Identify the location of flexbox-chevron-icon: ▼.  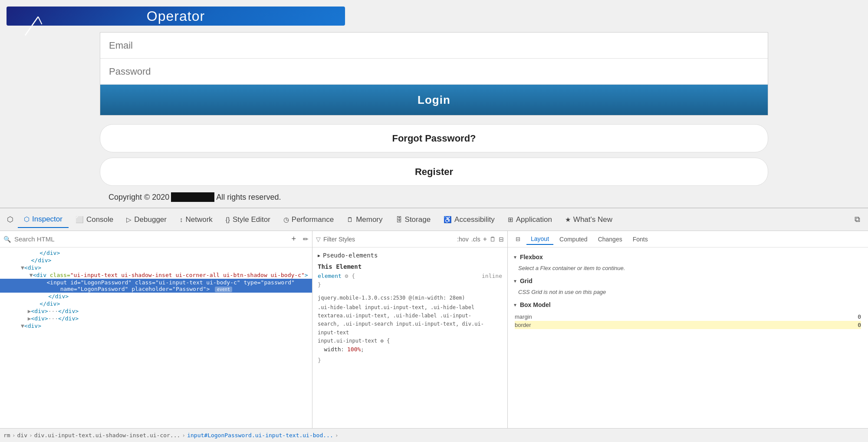
(515, 257).